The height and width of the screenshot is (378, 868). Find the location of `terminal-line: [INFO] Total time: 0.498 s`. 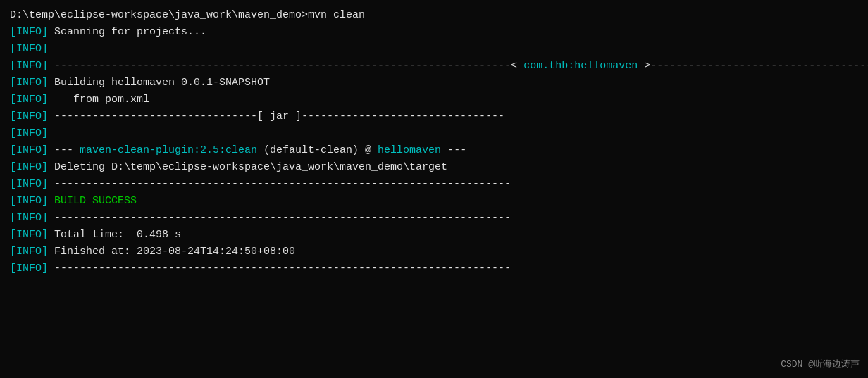

terminal-line: [INFO] Total time: 0.498 s is located at coordinates (434, 235).